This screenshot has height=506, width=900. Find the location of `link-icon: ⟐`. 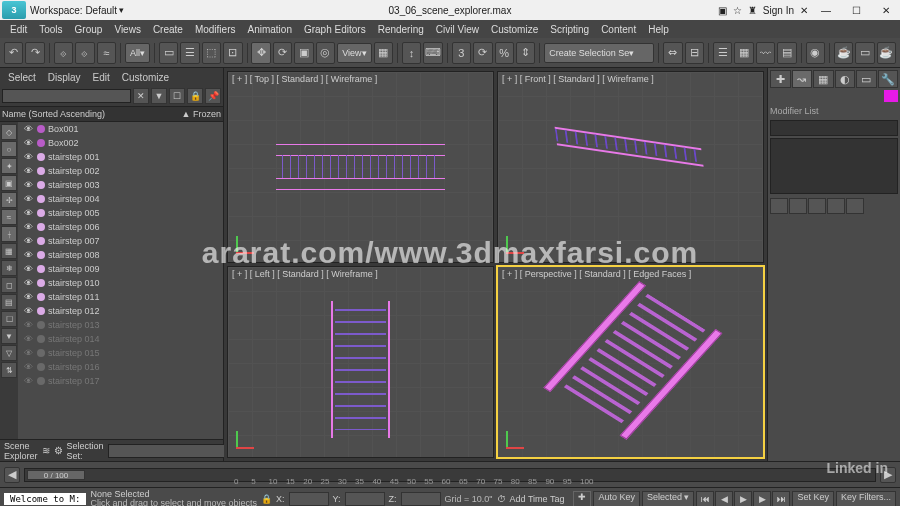

link-icon: ⟐ is located at coordinates (64, 53).